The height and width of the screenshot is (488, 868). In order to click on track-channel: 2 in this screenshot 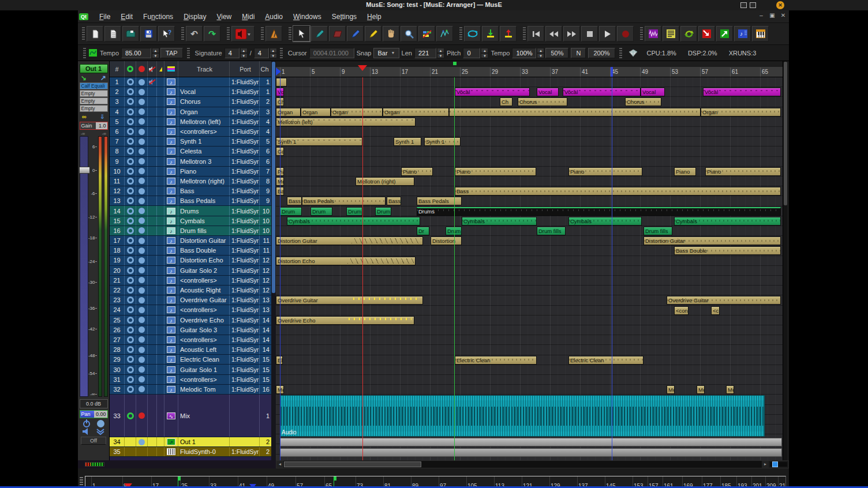, I will do `click(265, 452)`.